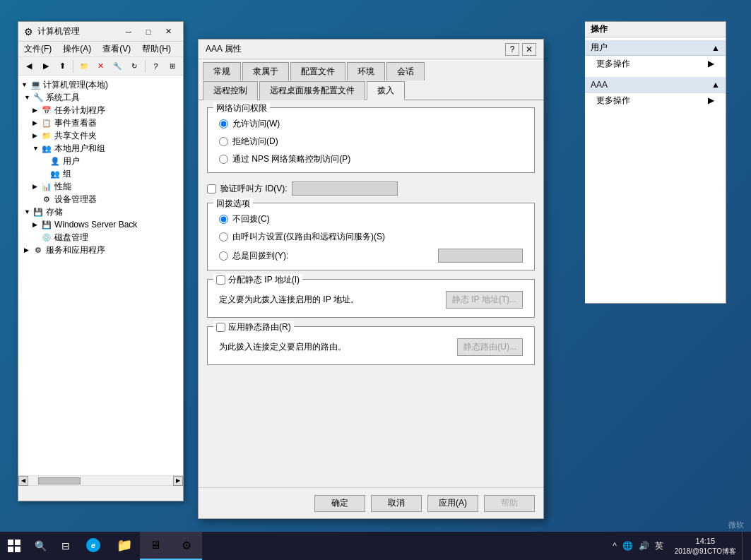 The width and height of the screenshot is (751, 560). I want to click on start-button, so click(14, 546).